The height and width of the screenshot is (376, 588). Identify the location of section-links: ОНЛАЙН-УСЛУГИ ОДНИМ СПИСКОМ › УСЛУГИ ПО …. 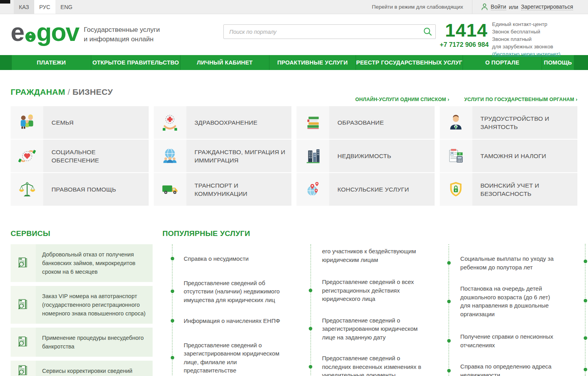
(466, 100).